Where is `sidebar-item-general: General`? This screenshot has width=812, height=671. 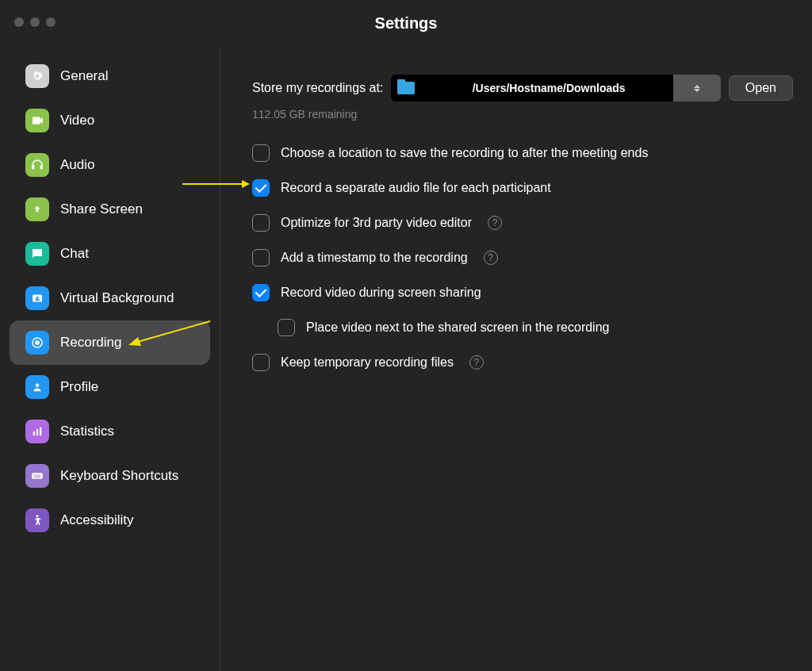 sidebar-item-general: General is located at coordinates (109, 76).